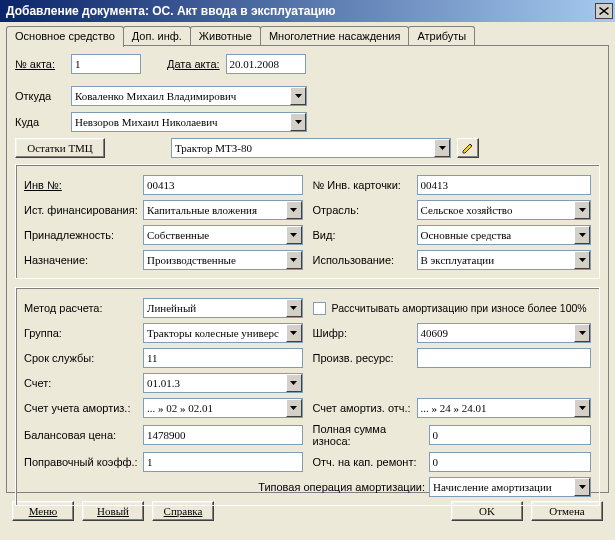 The image size is (615, 540). Describe the element at coordinates (487, 511) in the screenshot. I see `ok-button-label: OK` at that location.